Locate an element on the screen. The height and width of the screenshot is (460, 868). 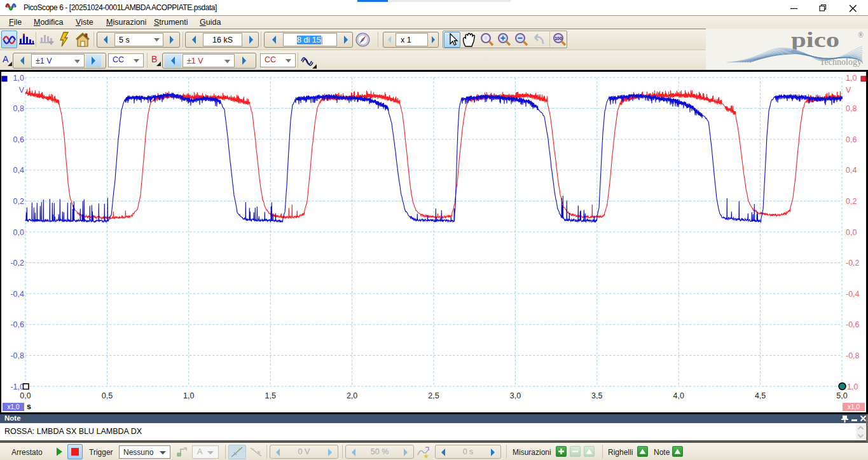
svg-text: 5,0 is located at coordinates (842, 396).